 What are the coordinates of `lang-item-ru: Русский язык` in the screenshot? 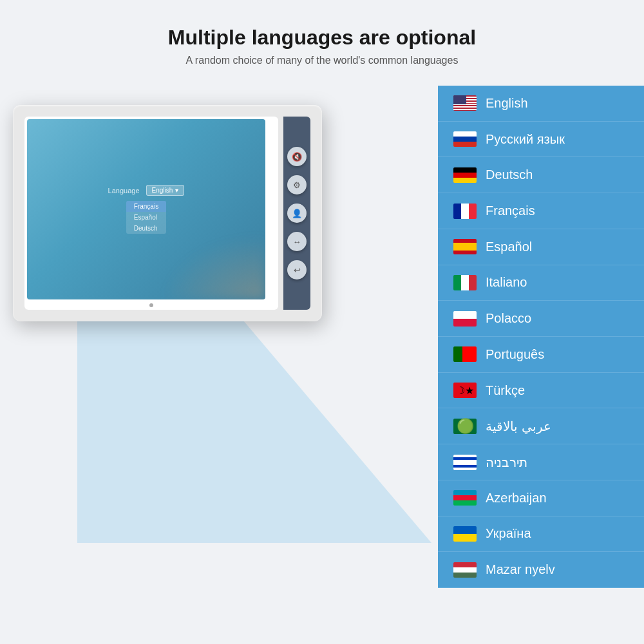 It's located at (541, 140).